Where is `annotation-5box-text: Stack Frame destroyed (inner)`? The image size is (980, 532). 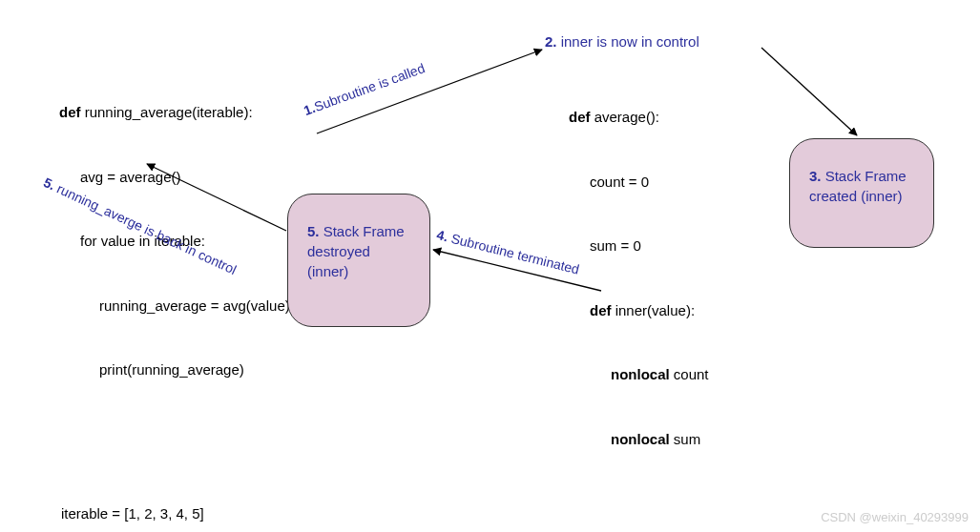
annotation-5box-text: Stack Frame destroyed (inner) is located at coordinates (356, 252).